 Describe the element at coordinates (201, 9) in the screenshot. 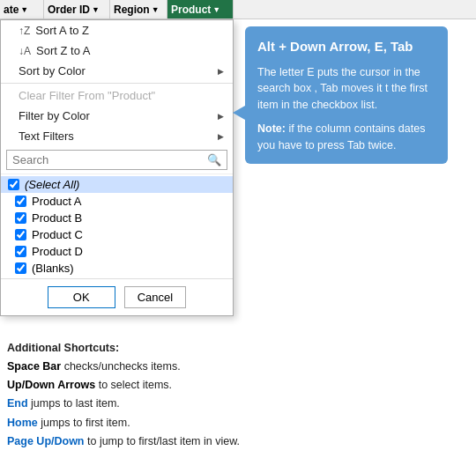

I see `col-product: Product ▼` at that location.